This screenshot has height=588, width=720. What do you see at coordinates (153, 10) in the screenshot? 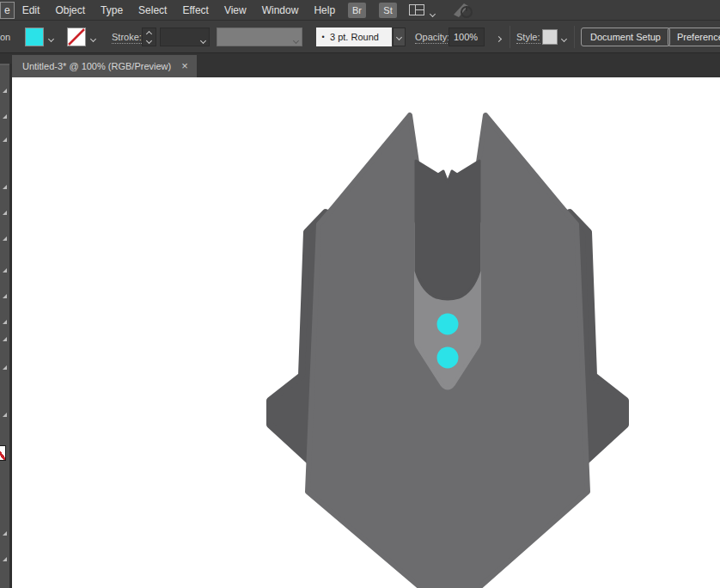
I see `menu-select: Select` at bounding box center [153, 10].